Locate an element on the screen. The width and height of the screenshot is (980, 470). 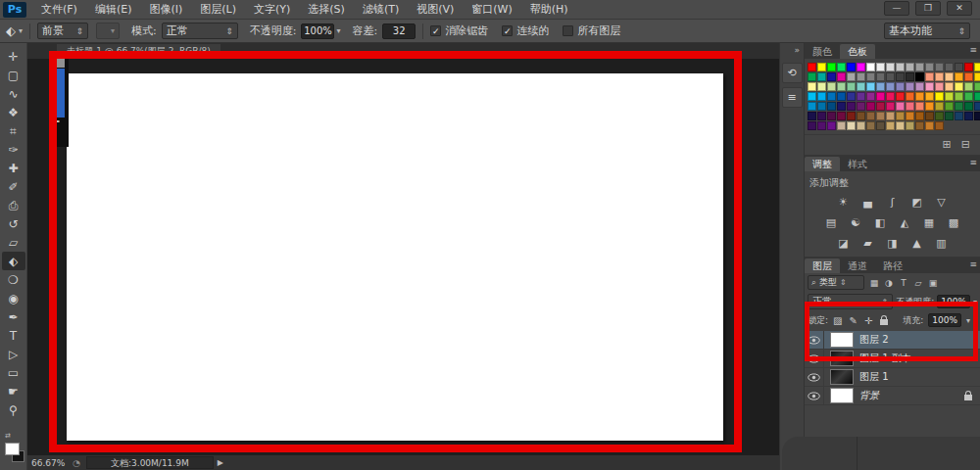
quick-selection-tool: ❖ is located at coordinates (14, 112).